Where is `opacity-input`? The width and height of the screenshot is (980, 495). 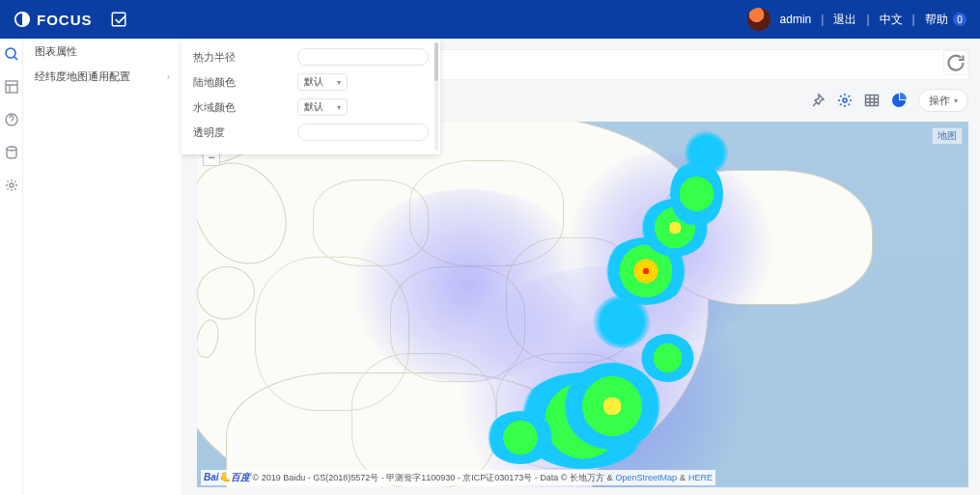
opacity-input is located at coordinates (363, 132).